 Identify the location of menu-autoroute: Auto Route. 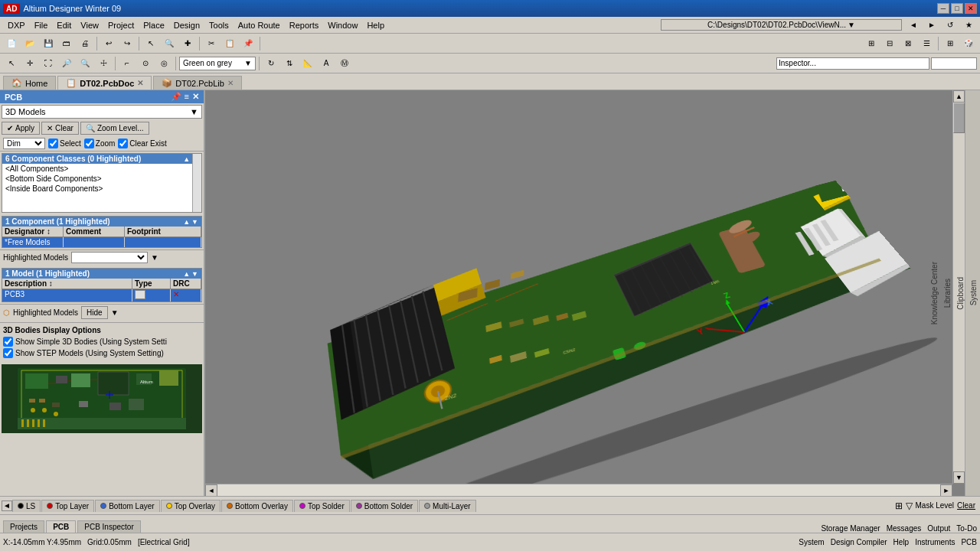
(259, 25).